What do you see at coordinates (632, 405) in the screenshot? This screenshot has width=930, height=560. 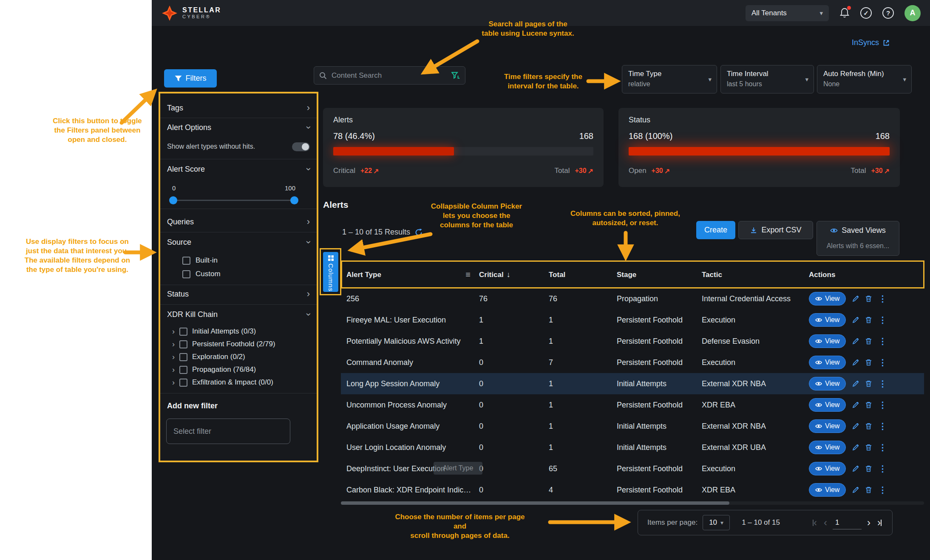 I see `table-row: Uncommon Process Anomaly 0 1 Persistent …` at bounding box center [632, 405].